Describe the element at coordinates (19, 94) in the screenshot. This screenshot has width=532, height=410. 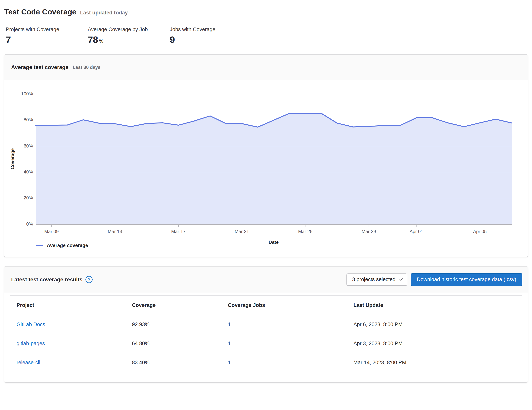
I see `y-axis-tick-label: 100%` at that location.